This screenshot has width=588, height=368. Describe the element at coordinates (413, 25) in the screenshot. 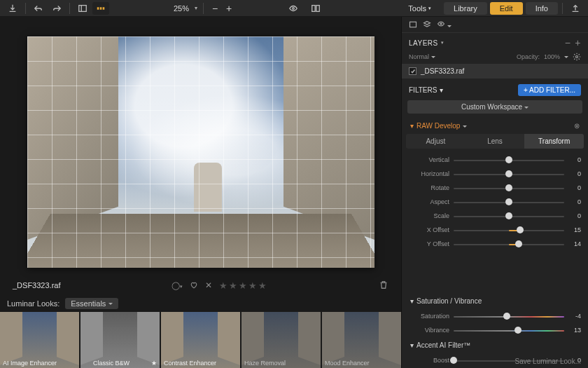

I see `histogram-icon` at that location.